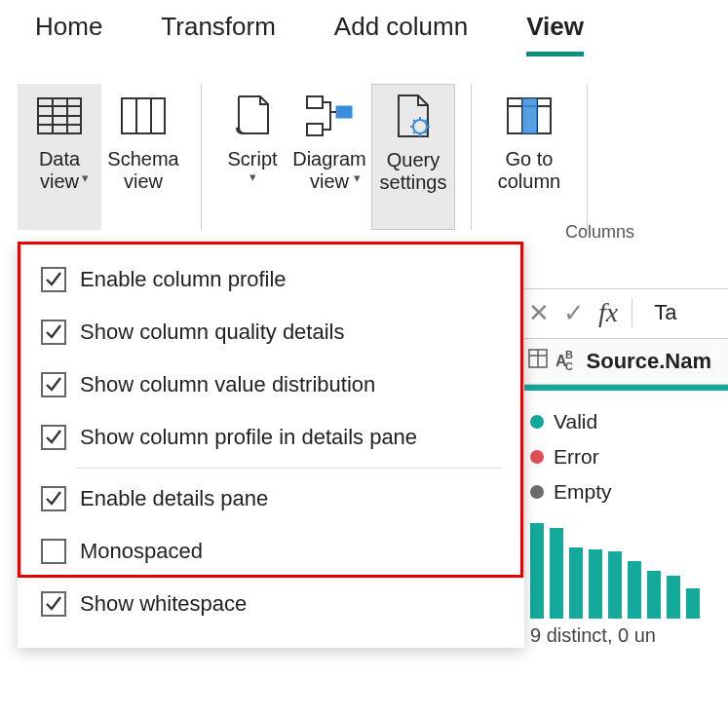 The height and width of the screenshot is (716, 728). I want to click on check-icon: ✓, so click(574, 314).